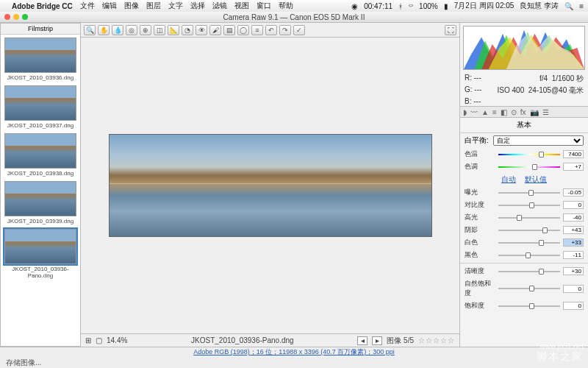  I want to click on slider-value: -11, so click(573, 255).